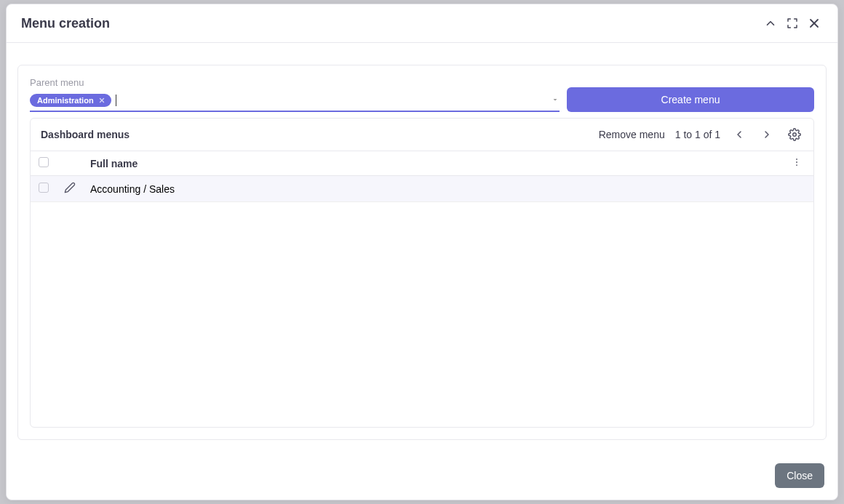 This screenshot has height=504, width=844. I want to click on expand-icon, so click(792, 23).